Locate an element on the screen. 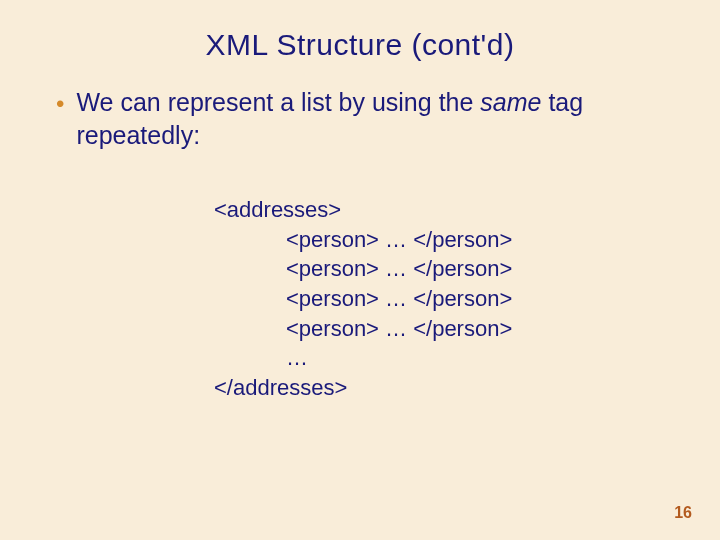 The height and width of the screenshot is (540, 720). code-close-tag: </addresses> is located at coordinates (467, 388).